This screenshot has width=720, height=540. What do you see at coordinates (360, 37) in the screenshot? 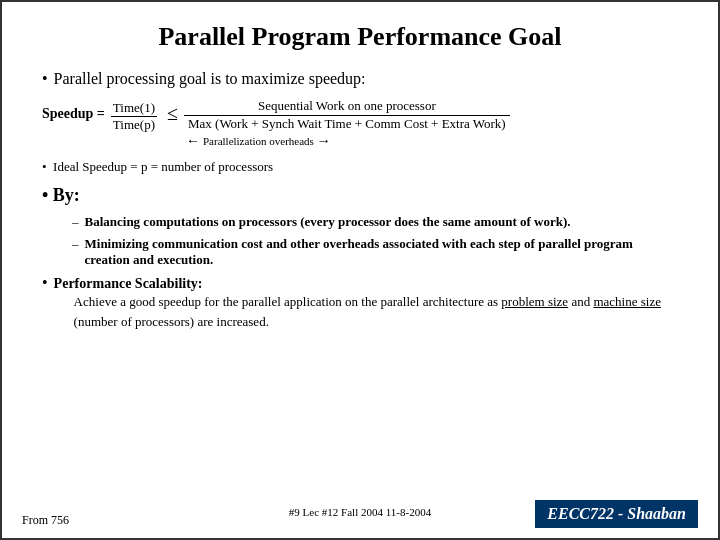
I see `slide-title: Parallel Program Performance Goal` at bounding box center [360, 37].